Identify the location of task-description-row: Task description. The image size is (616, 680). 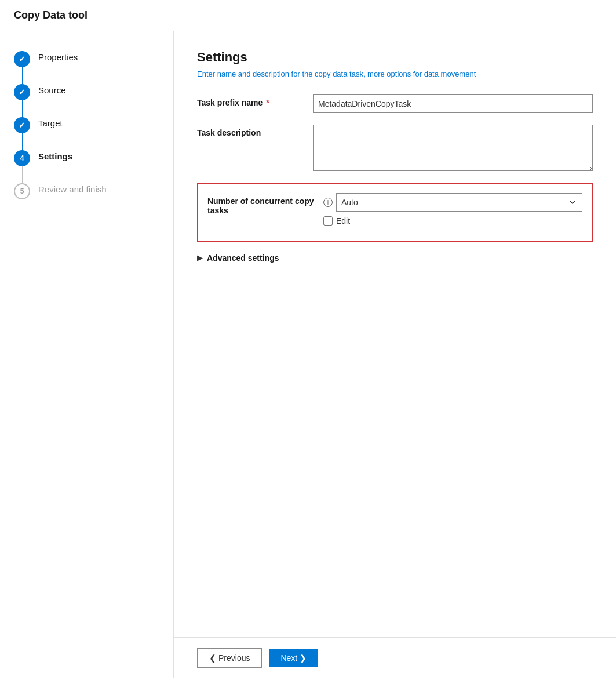
(395, 148).